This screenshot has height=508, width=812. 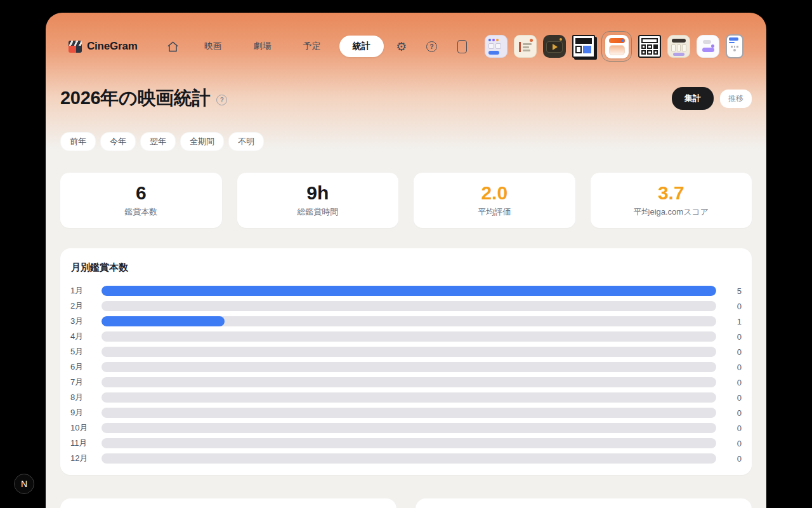 I want to click on stat-card-watch-count: 6 鑑賞本数, so click(x=141, y=201).